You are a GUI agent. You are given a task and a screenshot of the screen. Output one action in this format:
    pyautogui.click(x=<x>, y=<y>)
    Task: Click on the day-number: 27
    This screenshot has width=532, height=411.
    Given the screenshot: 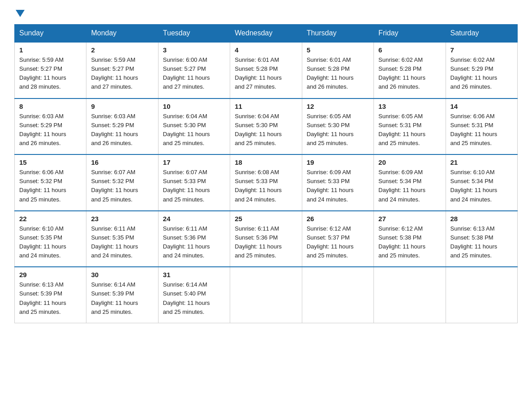 What is the action you would take?
    pyautogui.click(x=409, y=218)
    